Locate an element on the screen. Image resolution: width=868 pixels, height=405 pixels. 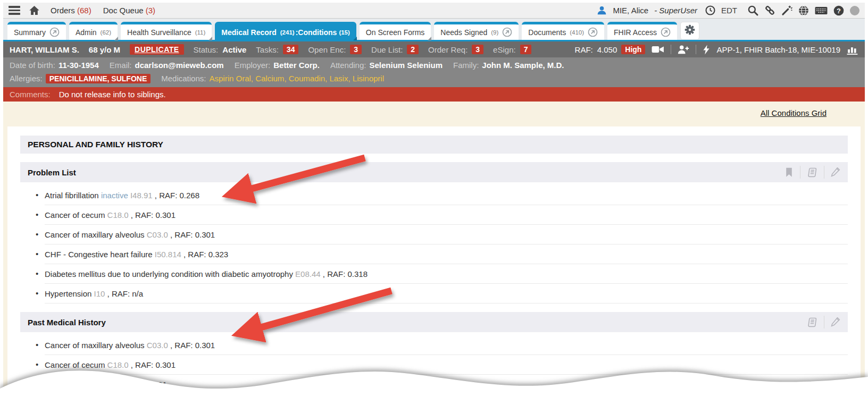
tab-bar: Summary Admin (62) Health Surveillance (… is located at coordinates (434, 30).